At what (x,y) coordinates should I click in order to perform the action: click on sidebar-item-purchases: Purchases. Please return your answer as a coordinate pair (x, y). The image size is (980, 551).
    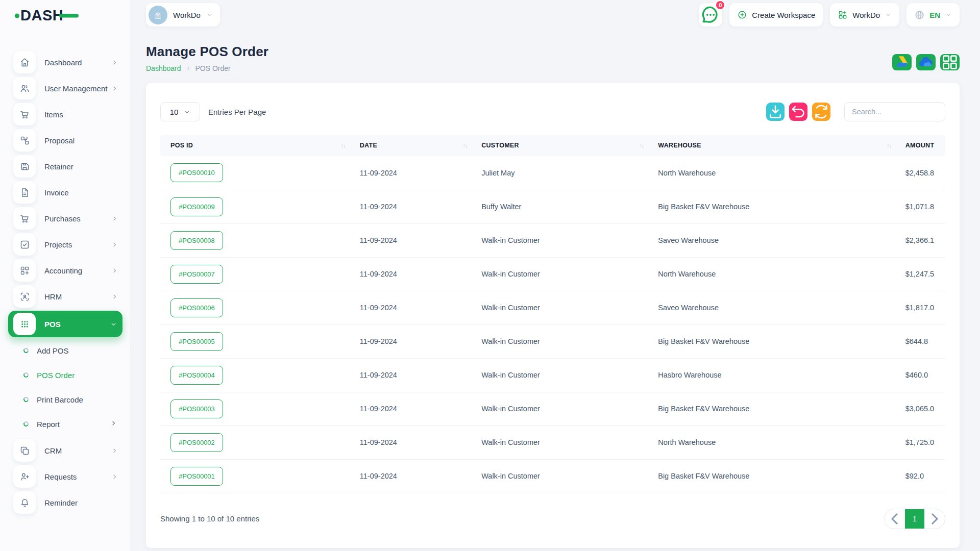
    Looking at the image, I should click on (66, 218).